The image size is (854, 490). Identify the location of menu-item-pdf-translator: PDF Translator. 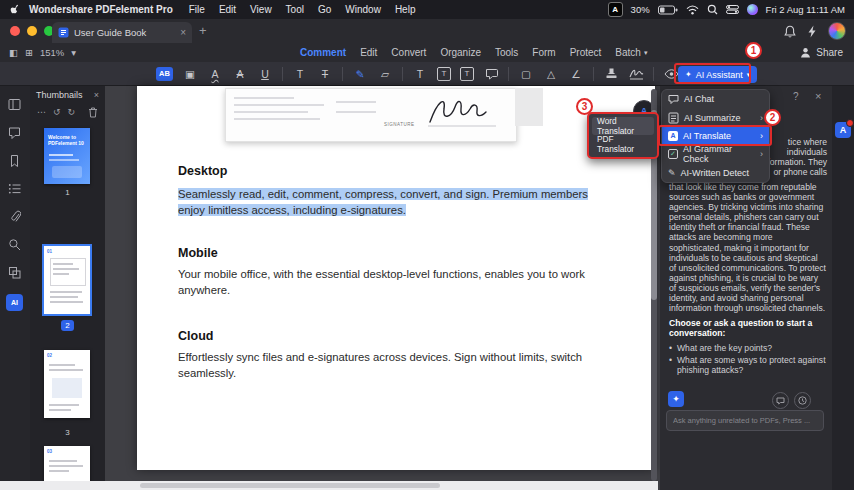
(623, 144).